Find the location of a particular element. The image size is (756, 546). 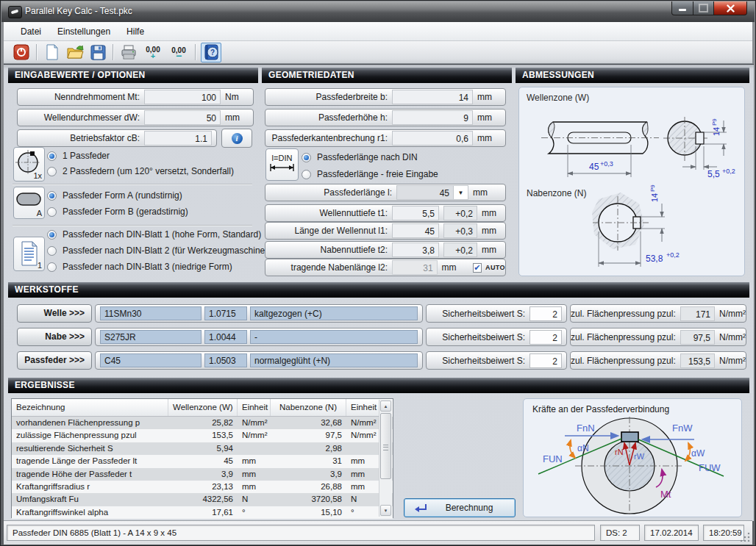

shaft-diameter-input: 50 is located at coordinates (182, 118).